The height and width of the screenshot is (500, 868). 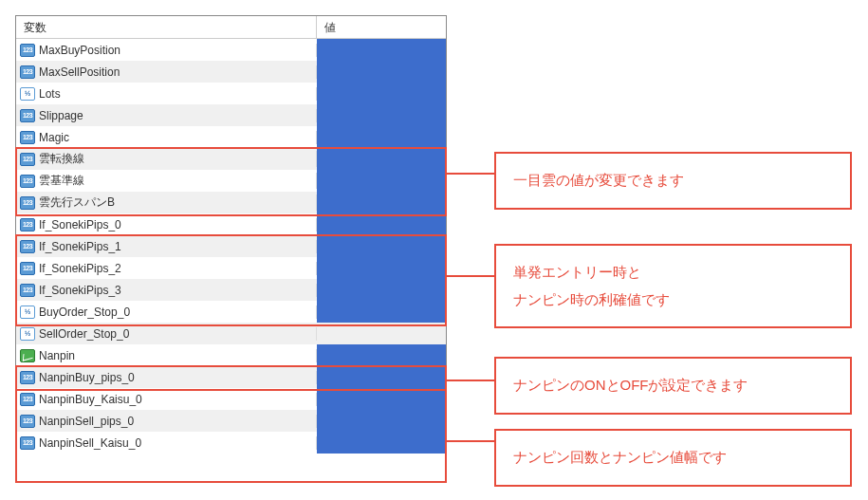 What do you see at coordinates (80, 50) in the screenshot?
I see `variable-name: MaxBuyPosition` at bounding box center [80, 50].